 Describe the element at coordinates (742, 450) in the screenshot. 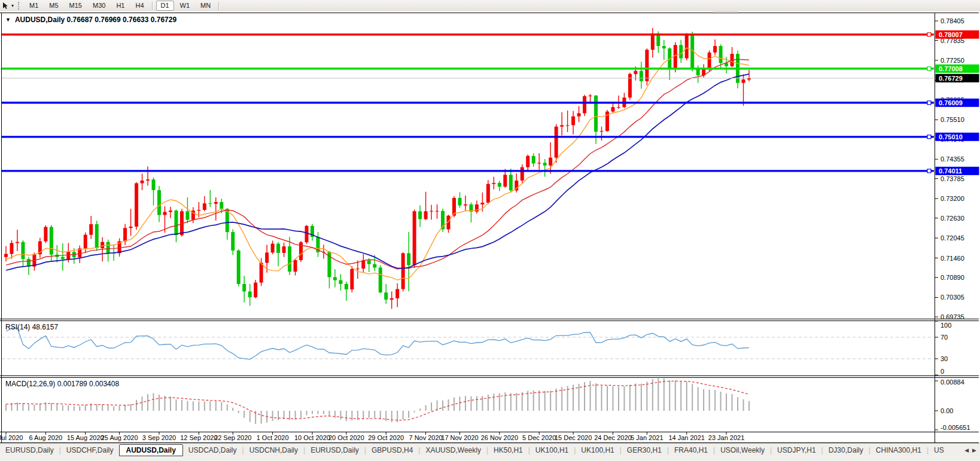

I see `chart-tab-usoil-weekly: USOil,Weekly` at that location.